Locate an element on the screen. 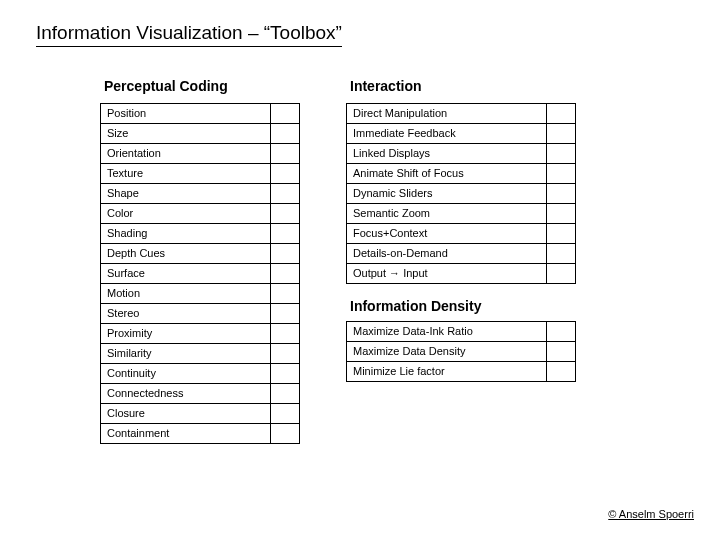 The width and height of the screenshot is (720, 540). list-item: Focus+Context is located at coordinates (447, 234).